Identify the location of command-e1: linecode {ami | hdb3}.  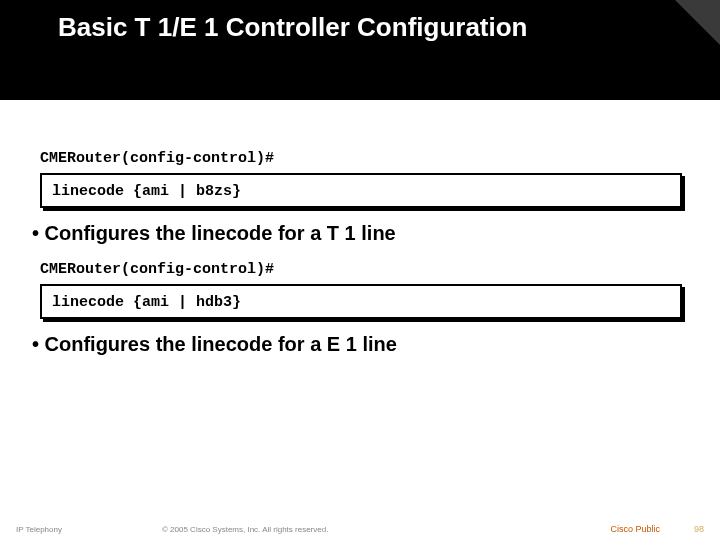
(146, 302).